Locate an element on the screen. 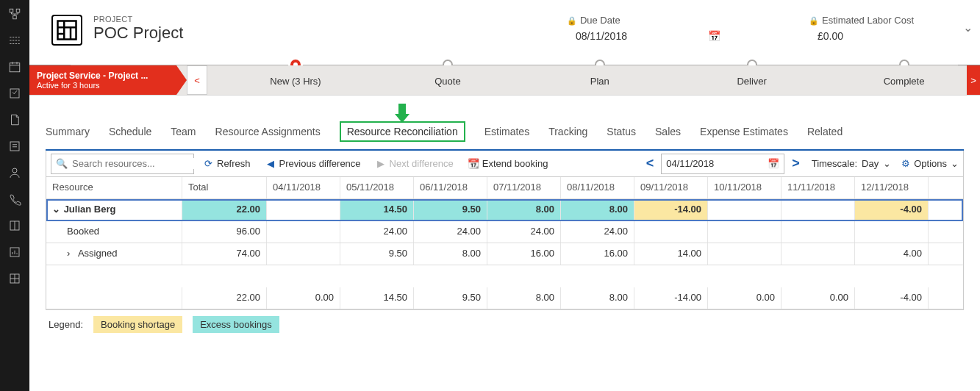 Image resolution: width=980 pixels, height=391 pixels. sidebar-panel-icon is located at coordinates (15, 226).